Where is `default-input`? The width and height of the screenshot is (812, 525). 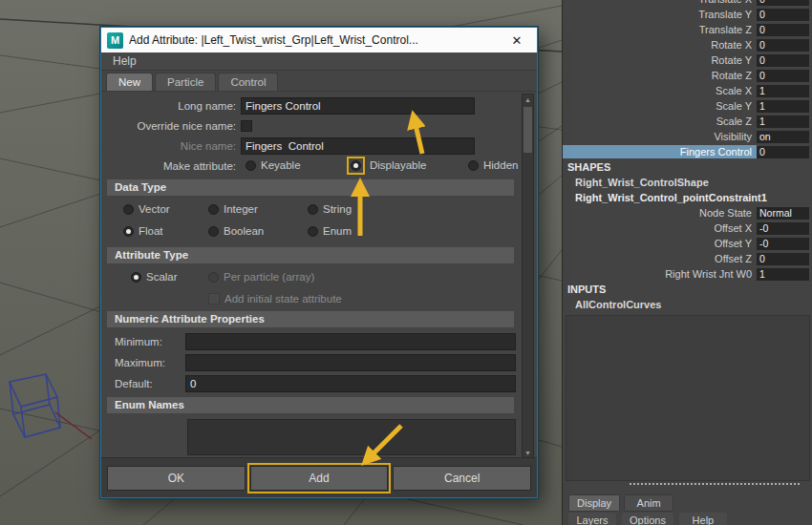
default-input is located at coordinates (351, 384).